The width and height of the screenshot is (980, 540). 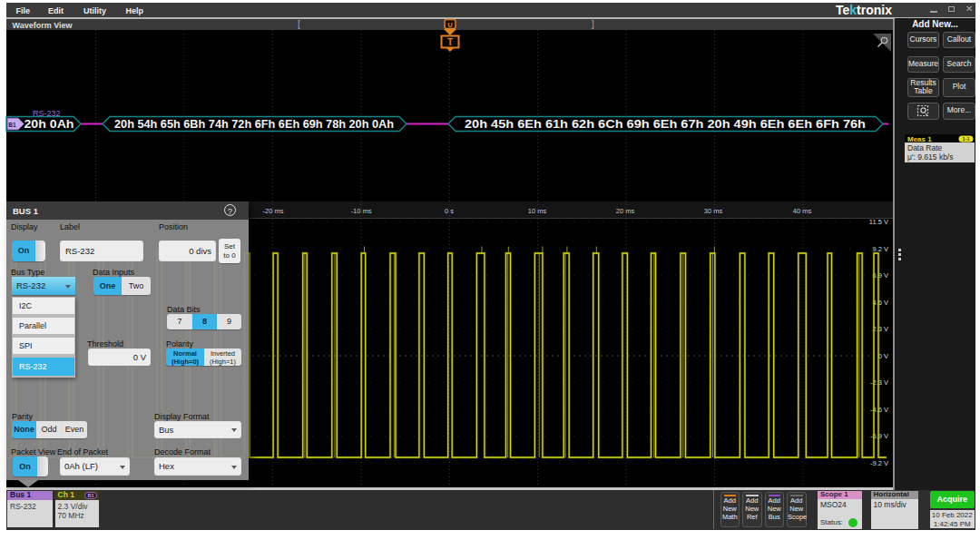 I want to click on svg-text: 30 ms, so click(x=713, y=211).